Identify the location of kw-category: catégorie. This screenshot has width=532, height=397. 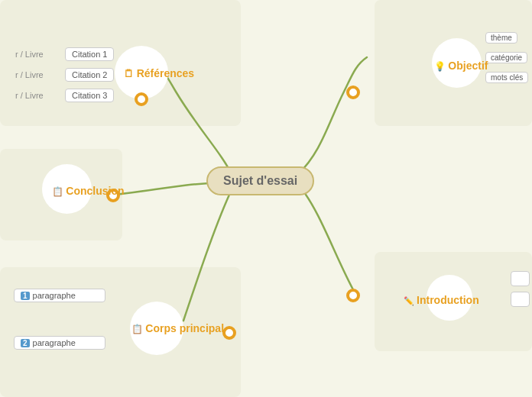
(506, 58).